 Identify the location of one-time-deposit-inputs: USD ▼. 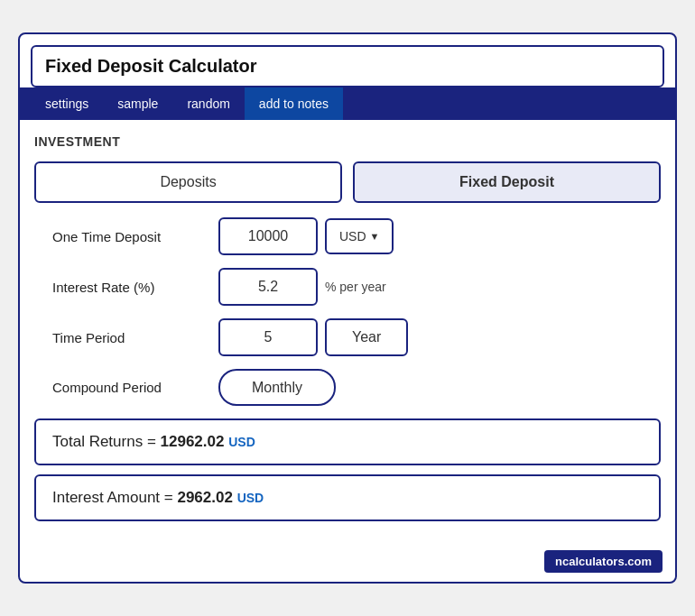
(306, 236).